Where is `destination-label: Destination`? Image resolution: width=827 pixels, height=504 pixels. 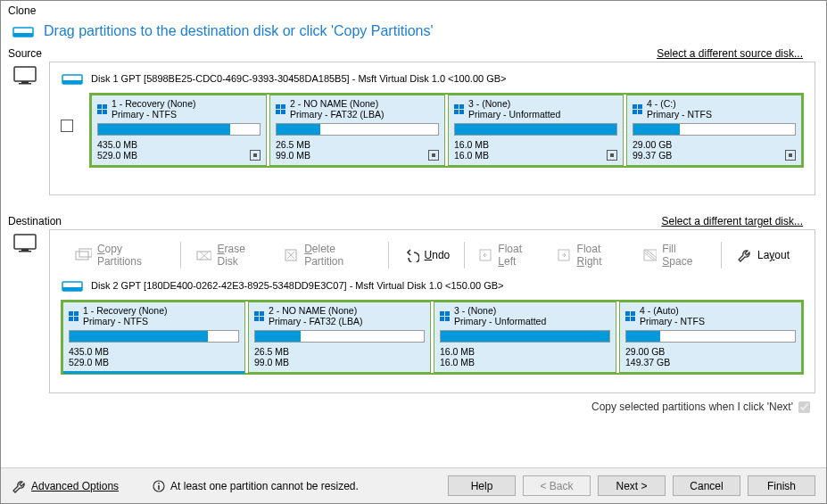 destination-label: Destination is located at coordinates (35, 221).